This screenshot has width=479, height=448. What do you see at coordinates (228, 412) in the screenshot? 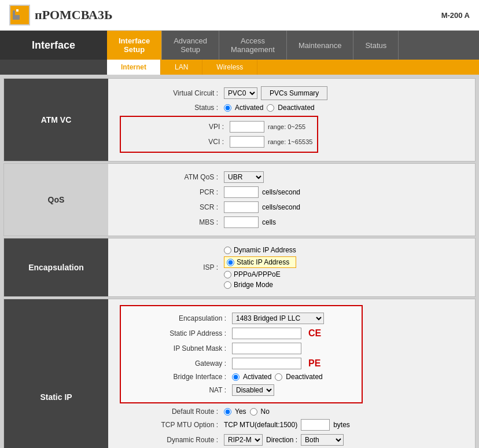
I see `default-route-yes-radio` at bounding box center [228, 412].